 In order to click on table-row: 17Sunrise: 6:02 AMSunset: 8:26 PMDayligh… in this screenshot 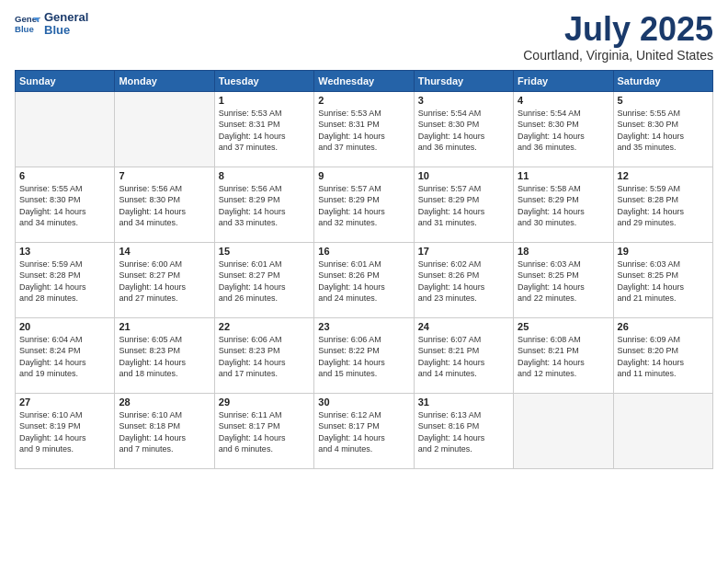, I will do `click(463, 280)`.